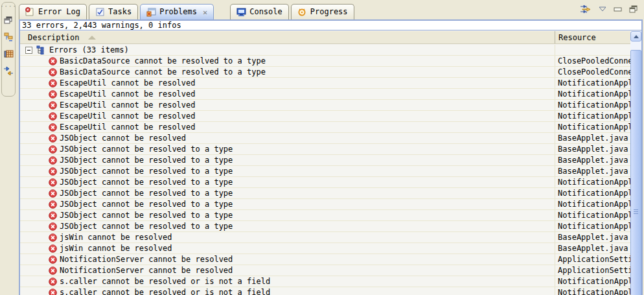 Image resolution: width=644 pixels, height=295 pixels. What do you see at coordinates (325, 51) in the screenshot?
I see `group-row-errors: Errors (33 items)` at bounding box center [325, 51].